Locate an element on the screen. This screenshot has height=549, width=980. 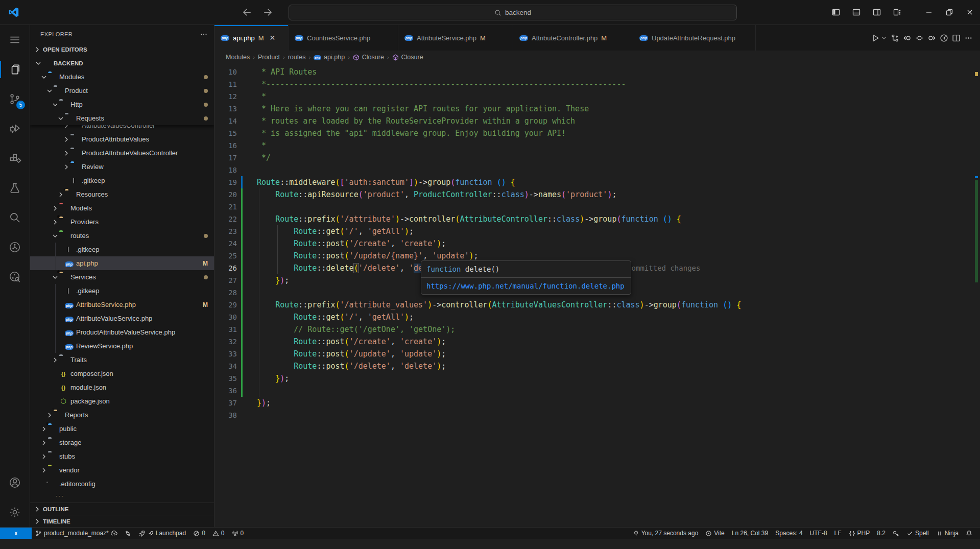
status-git-graph is located at coordinates (128, 533).